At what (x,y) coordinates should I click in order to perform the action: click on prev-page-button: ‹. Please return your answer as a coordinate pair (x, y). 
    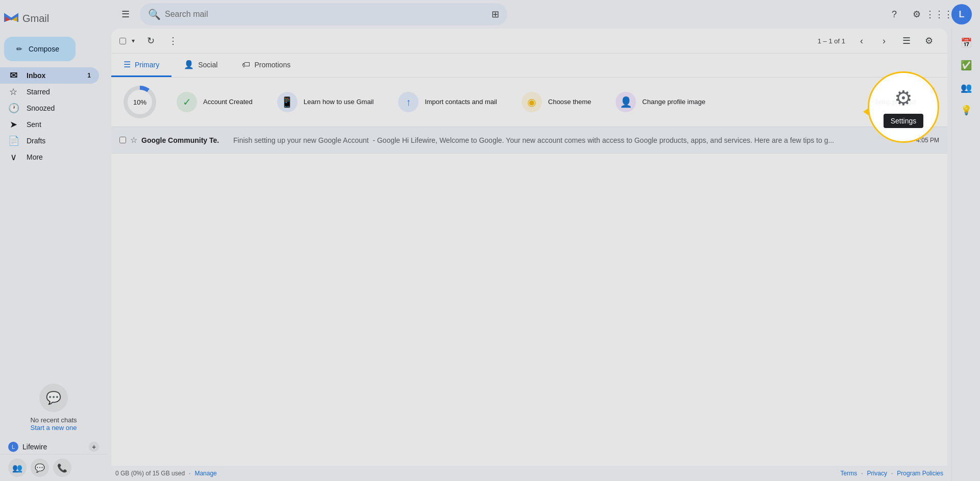
    Looking at the image, I should click on (862, 41).